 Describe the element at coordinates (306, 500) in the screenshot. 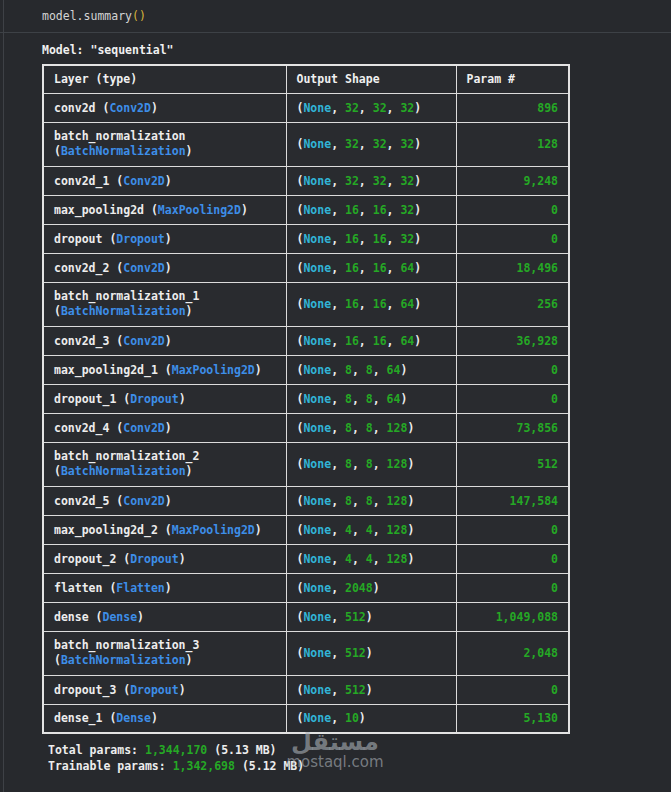

I see `table-row: conv2d_5 (Conv2D)(None, 8, 8, 128)147,58…` at that location.